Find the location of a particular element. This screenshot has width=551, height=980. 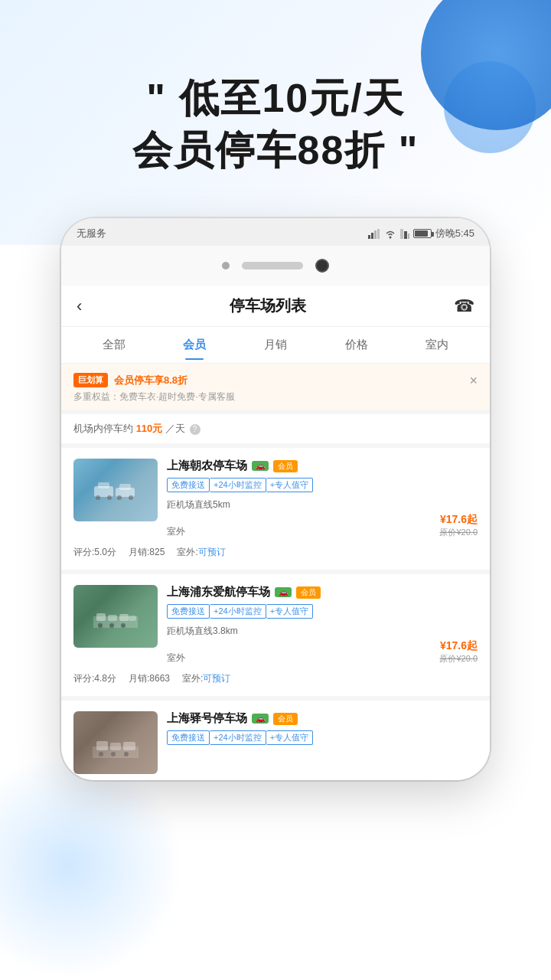

feature-tag-2-0: 免费接送 is located at coordinates (188, 611).